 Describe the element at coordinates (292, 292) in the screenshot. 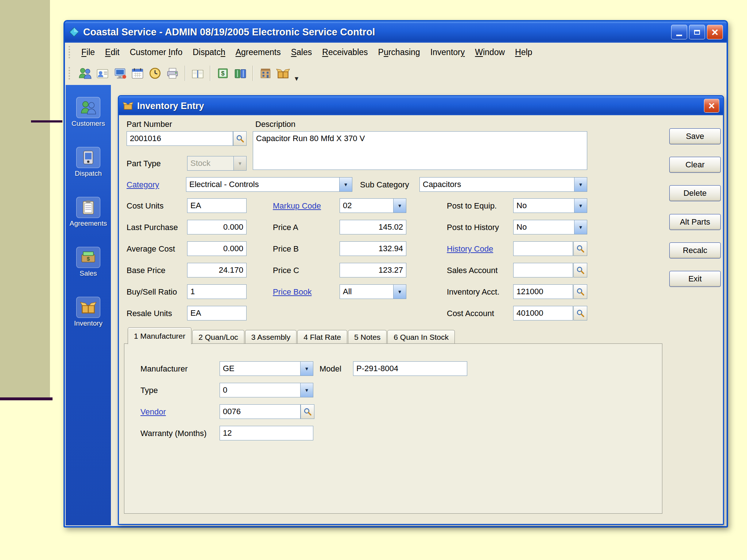

I see `price-book-link: Price Book` at that location.